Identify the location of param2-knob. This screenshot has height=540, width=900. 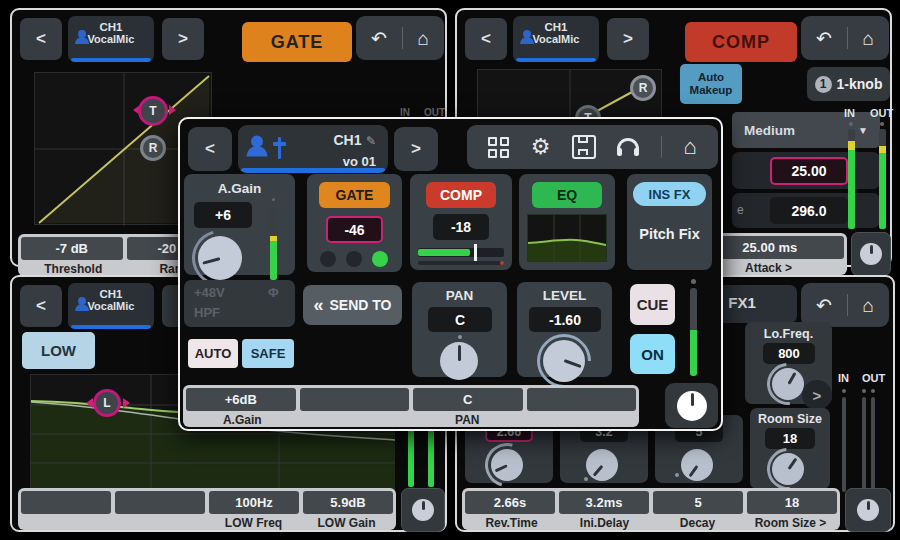
(788, 469).